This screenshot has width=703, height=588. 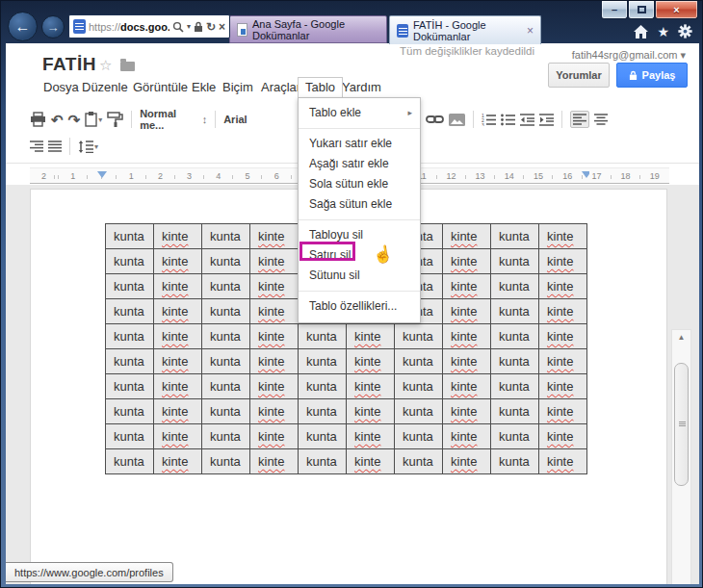 What do you see at coordinates (173, 119) in the screenshot?
I see `paragraph-style-selector: Normal me... ↕` at bounding box center [173, 119].